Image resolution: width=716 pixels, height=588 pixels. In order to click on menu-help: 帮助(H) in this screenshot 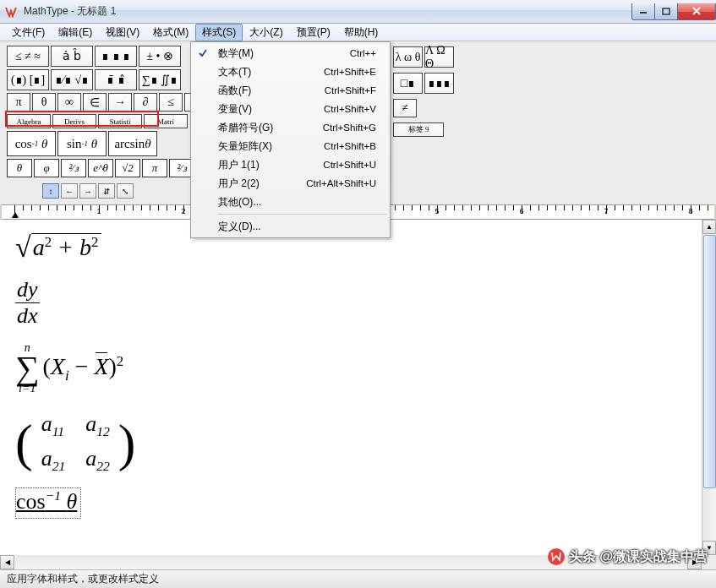, I will do `click(362, 32)`.